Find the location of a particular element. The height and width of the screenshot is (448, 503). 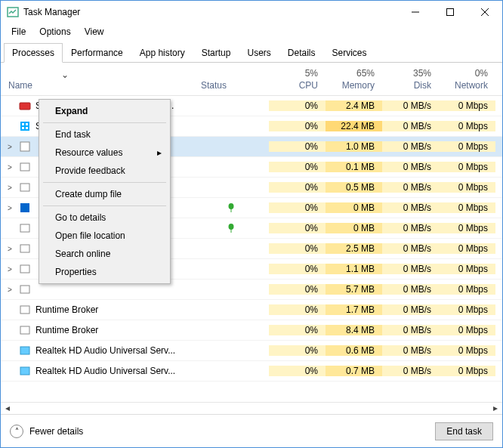

menubar: File Options View is located at coordinates (252, 32).